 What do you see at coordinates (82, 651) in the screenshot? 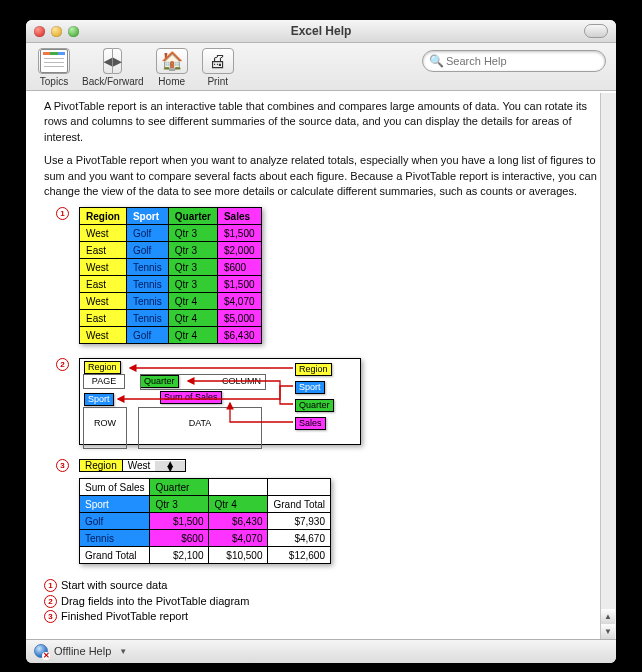
I see `status-mode: Offline Help` at bounding box center [82, 651].